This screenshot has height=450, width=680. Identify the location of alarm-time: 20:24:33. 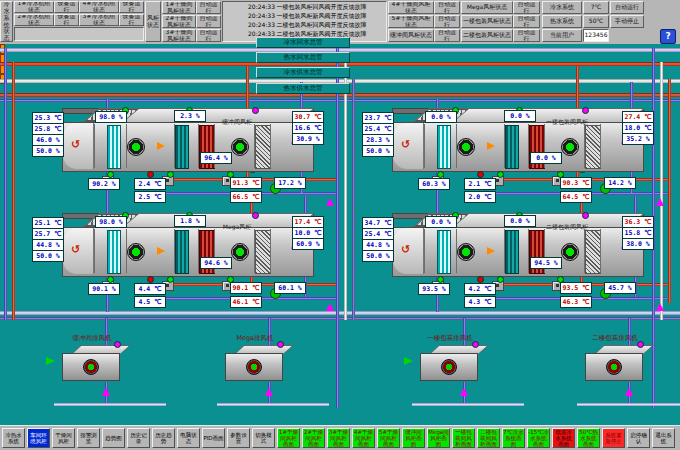
(262, 24).